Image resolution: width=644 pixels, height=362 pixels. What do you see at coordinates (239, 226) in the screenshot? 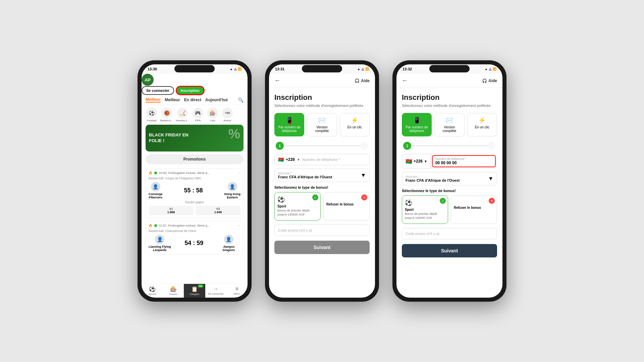
I see `more-icon-2: ···` at bounding box center [239, 226].